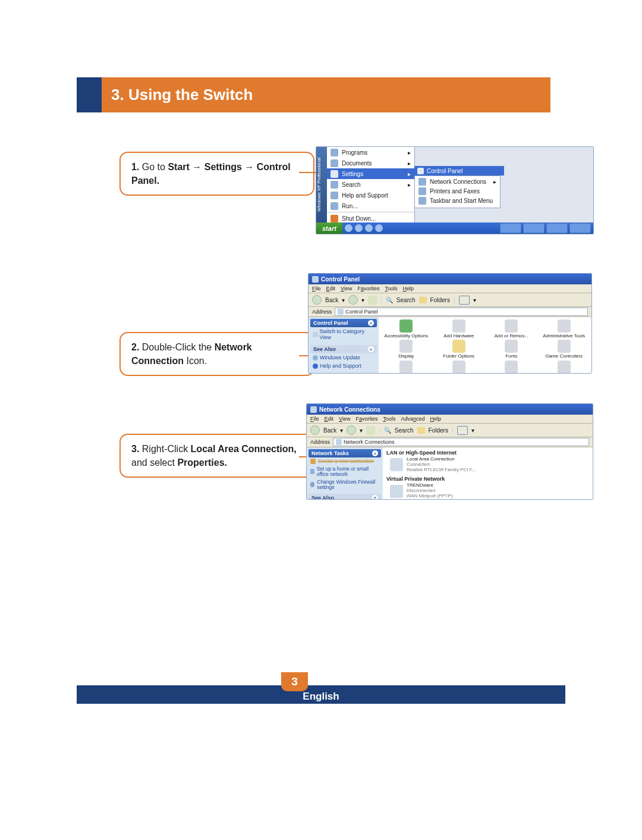  Describe the element at coordinates (511, 328) in the screenshot. I see `cp-add-remove: Add or Remov...` at that location.